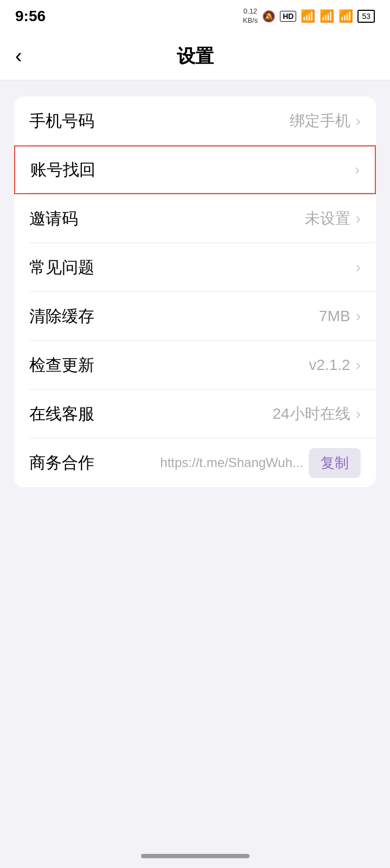 This screenshot has width=390, height=868. Describe the element at coordinates (195, 463) in the screenshot. I see `settings-item-business: 商务合作https://t.me/ShangWuh...复制` at that location.